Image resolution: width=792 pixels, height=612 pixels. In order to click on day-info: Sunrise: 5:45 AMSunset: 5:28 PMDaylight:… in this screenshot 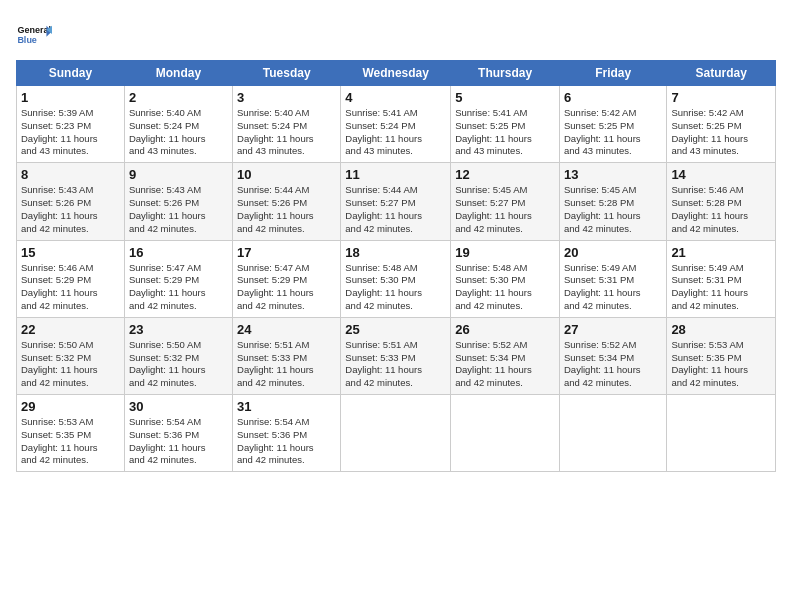, I will do `click(613, 210)`.